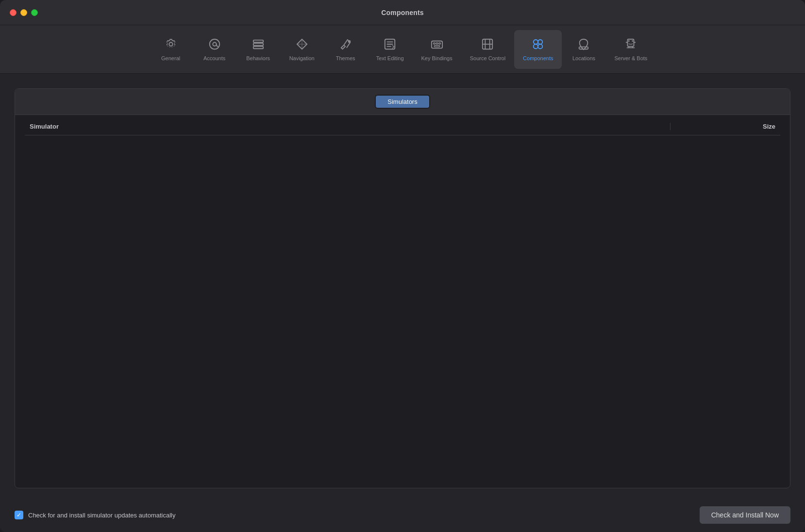  I want to click on source-control-icon, so click(487, 45).